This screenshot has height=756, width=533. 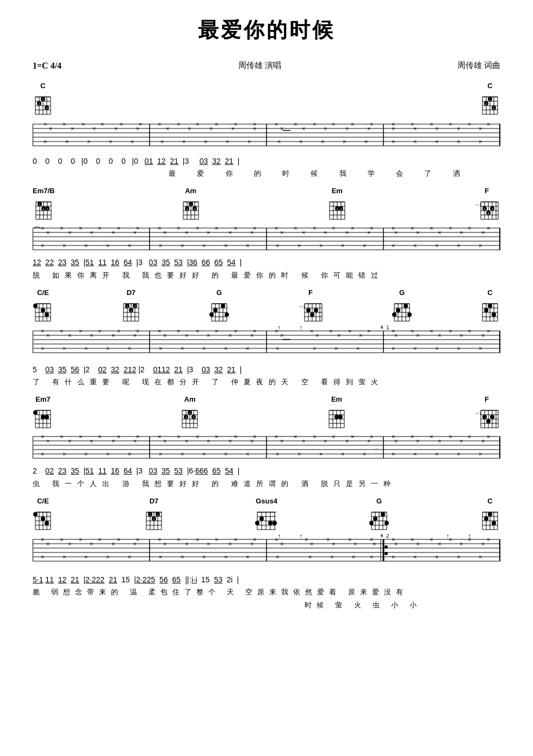 What do you see at coordinates (266, 552) in the screenshot?
I see `tab-staff-5: ↑ ↑ ↑ ↑ 𝄋 2 ×××××× ×××××× ××××× ×××××× ×…` at bounding box center [266, 552].